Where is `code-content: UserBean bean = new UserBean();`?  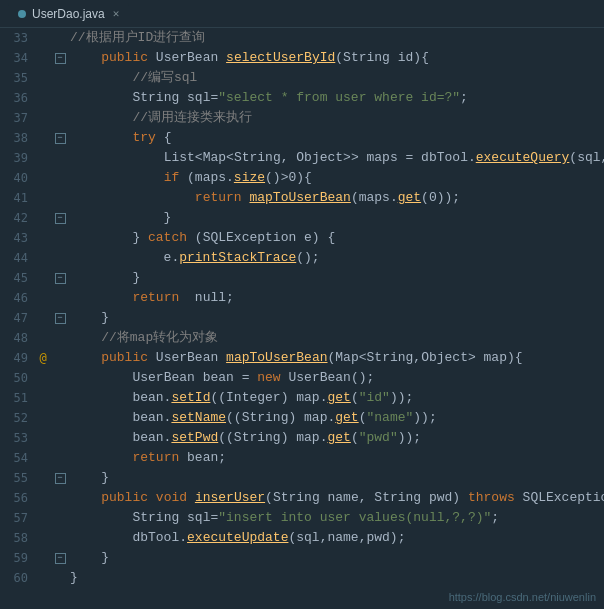 code-content: UserBean bean = new UserBean(); is located at coordinates (337, 378).